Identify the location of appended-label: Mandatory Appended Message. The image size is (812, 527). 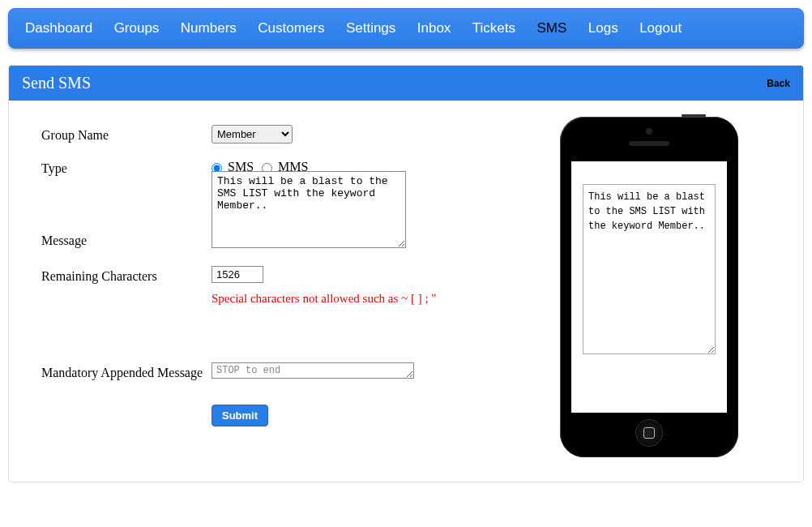
(126, 371).